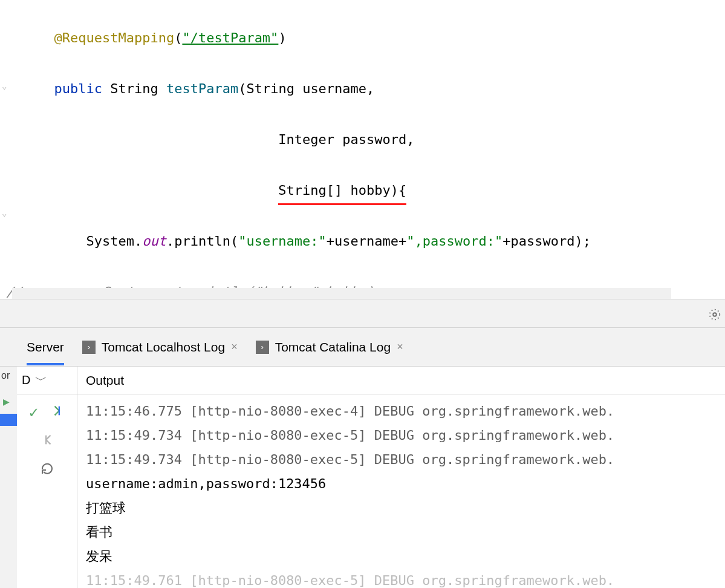 Image resolution: width=725 pixels, height=588 pixels. I want to click on deploy-icon, so click(58, 413).